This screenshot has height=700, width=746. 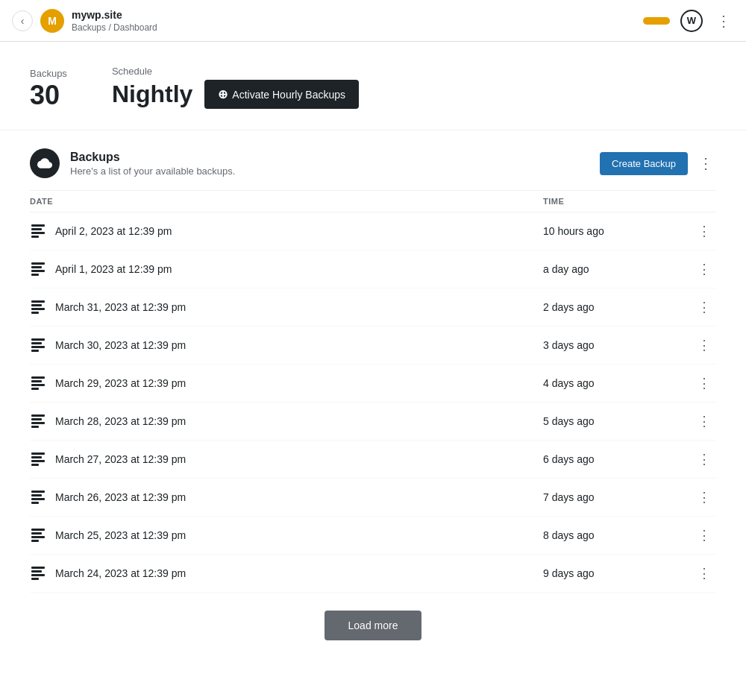 What do you see at coordinates (286, 269) in the screenshot?
I see `backup-date-col: April 1, 2023 at 12:39 pm` at bounding box center [286, 269].